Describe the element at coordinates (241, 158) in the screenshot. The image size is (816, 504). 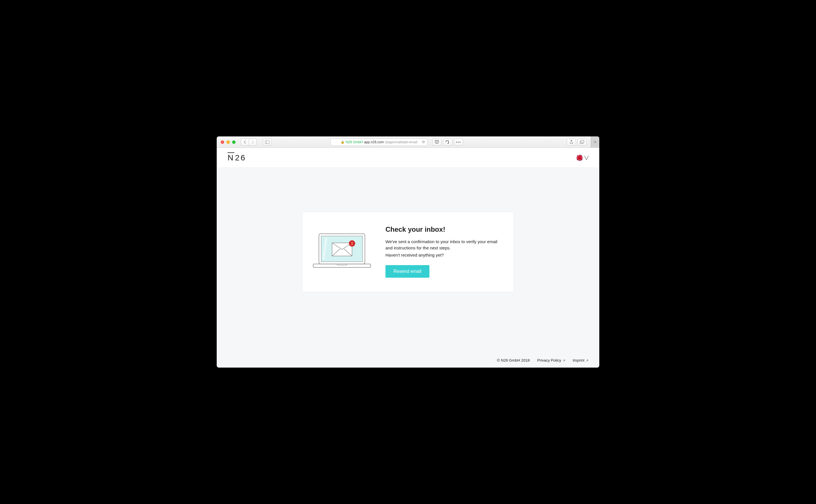
I see `logo-26: 26` at that location.